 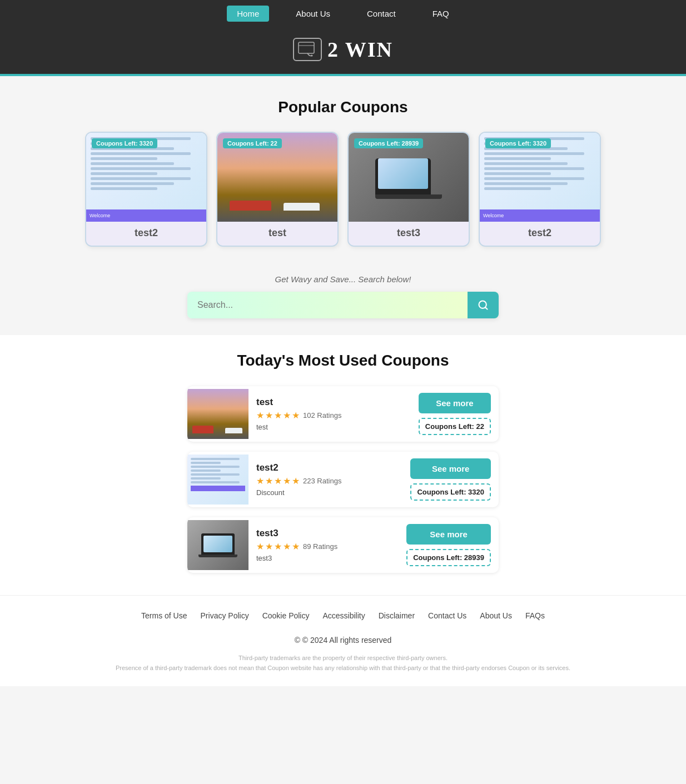 What do you see at coordinates (343, 480) in the screenshot?
I see `table-row: test2 ★ ★ ★ ★ ★ 223 Ratings Discount See…` at bounding box center [343, 480].